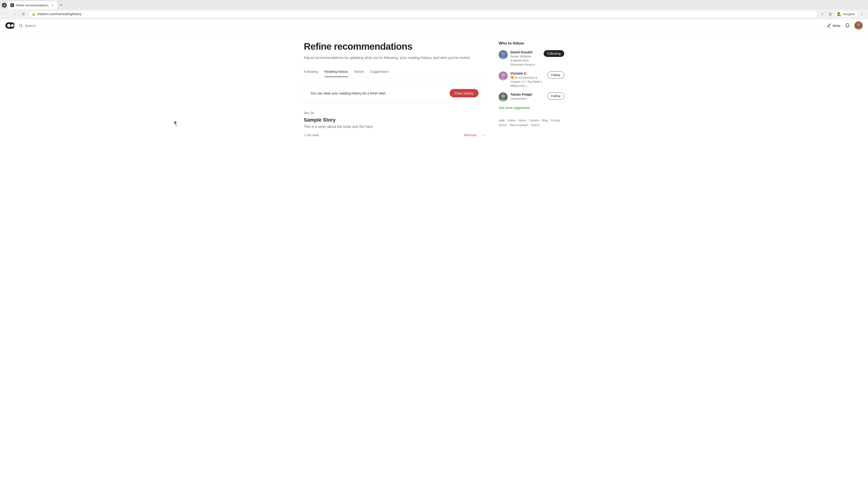  Describe the element at coordinates (395, 127) in the screenshot. I see `story-excerpt: This is a story about the turtle and the…` at that location.